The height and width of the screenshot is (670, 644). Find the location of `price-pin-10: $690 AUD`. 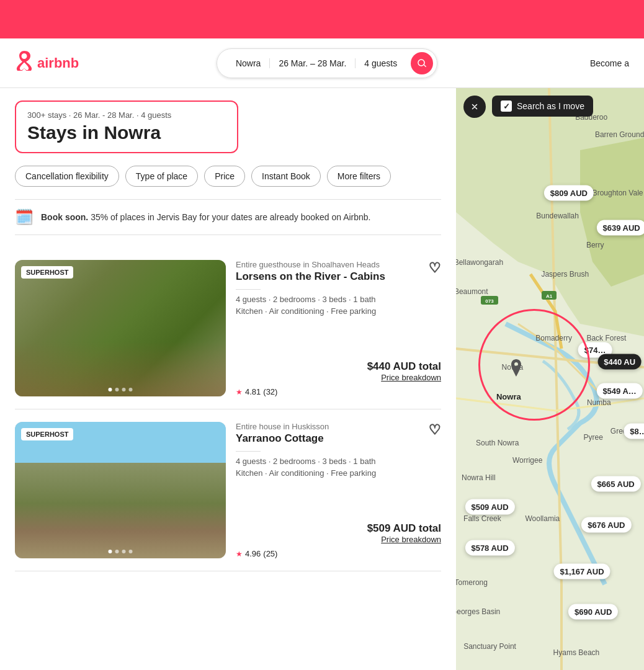

price-pin-10: $690 AUD is located at coordinates (593, 612).